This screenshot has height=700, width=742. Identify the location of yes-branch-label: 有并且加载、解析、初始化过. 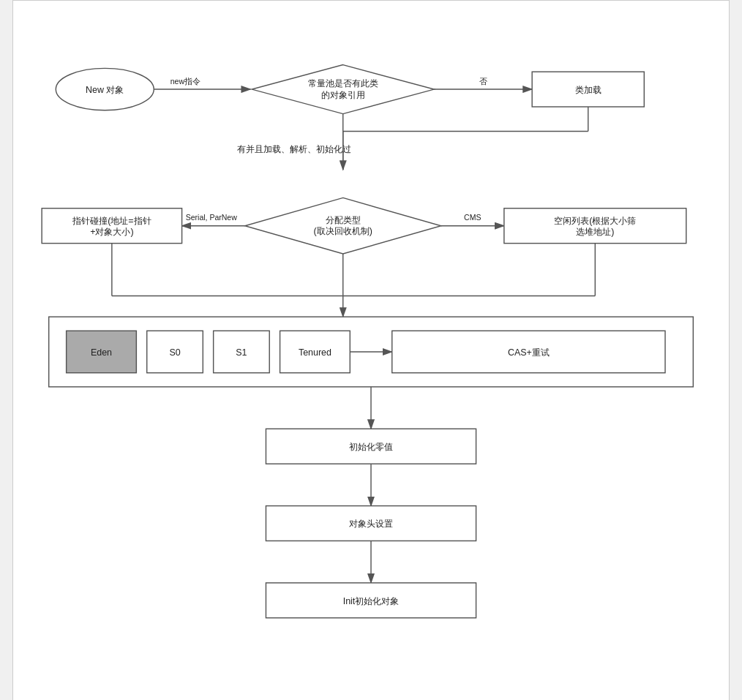
(294, 149).